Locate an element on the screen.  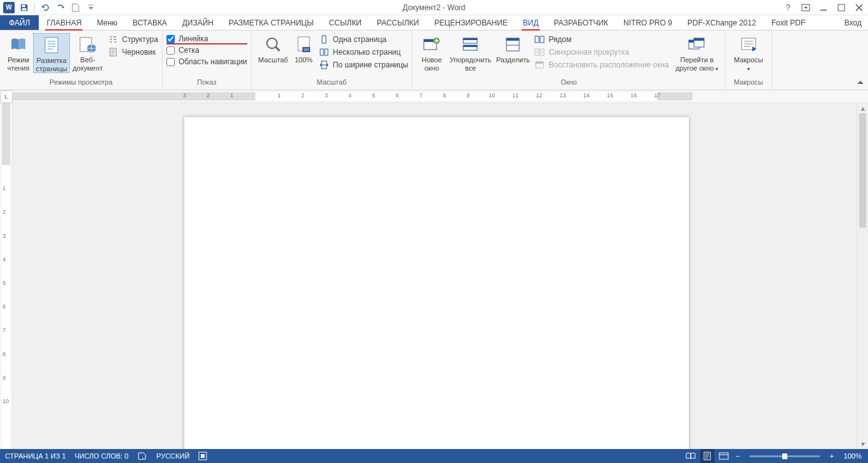
ruler-checkbox: Линейка is located at coordinates (207, 39).